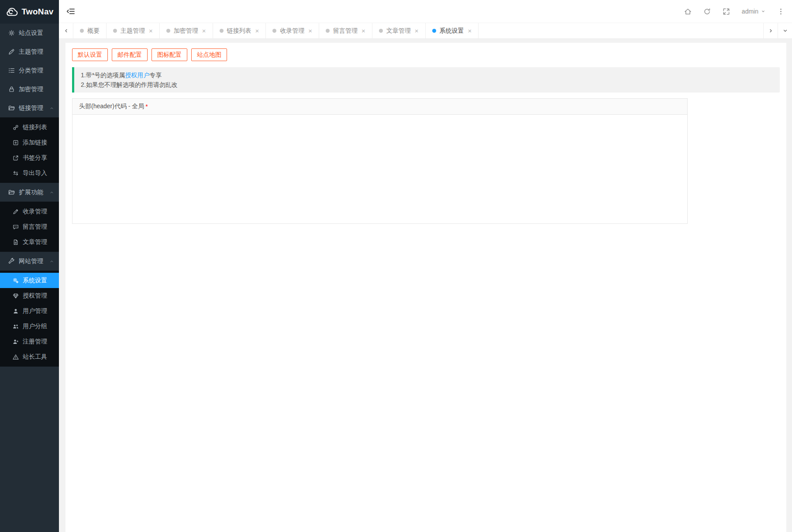  What do you see at coordinates (30, 150) in the screenshot?
I see `sidebar-submenu-4: 链接列表添加链接书签分享导出导入` at bounding box center [30, 150].